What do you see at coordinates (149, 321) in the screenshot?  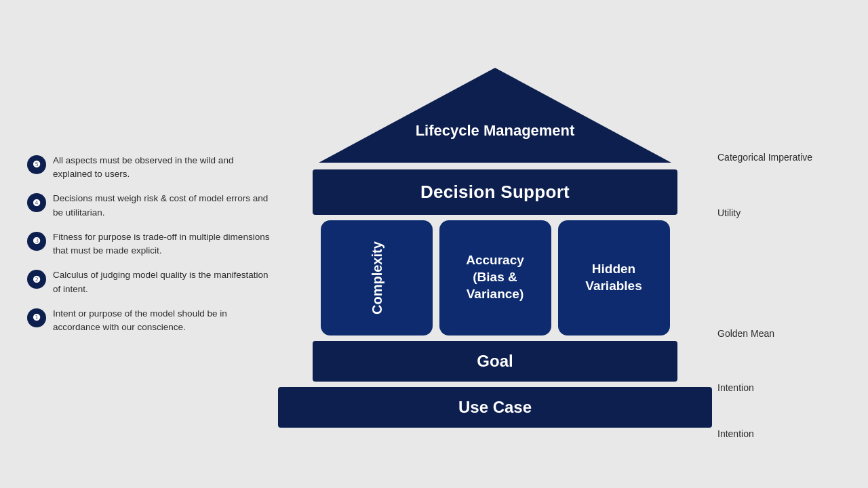 I see `annotation-1: ❶ Intent or purpose of the model should …` at bounding box center [149, 321].